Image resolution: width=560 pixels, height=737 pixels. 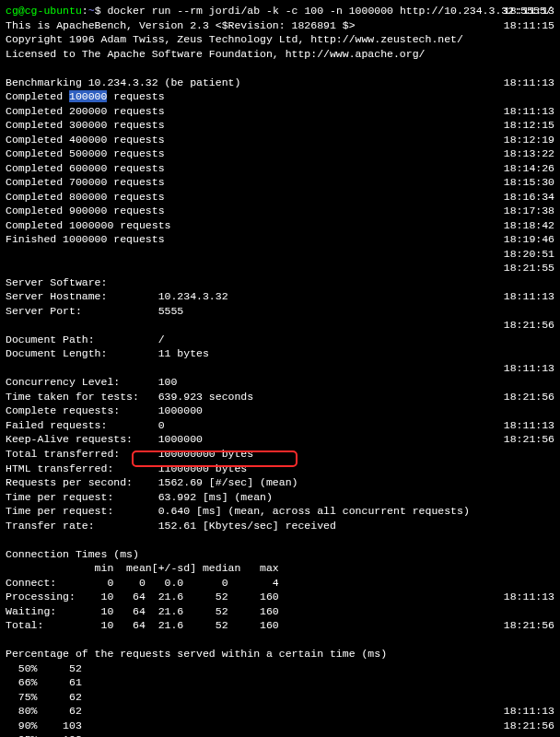 What do you see at coordinates (280, 483) in the screenshot?
I see `requests-per-second: Requests per second: 1562.69 [#/sec] (me…` at bounding box center [280, 483].